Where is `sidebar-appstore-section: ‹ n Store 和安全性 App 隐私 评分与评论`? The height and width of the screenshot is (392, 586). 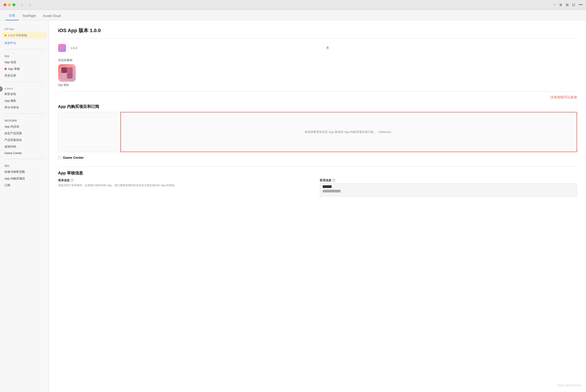
sidebar-appstore-section: ‹ n Store 和安全性 App 隐私 评分与评论 is located at coordinates (25, 98).